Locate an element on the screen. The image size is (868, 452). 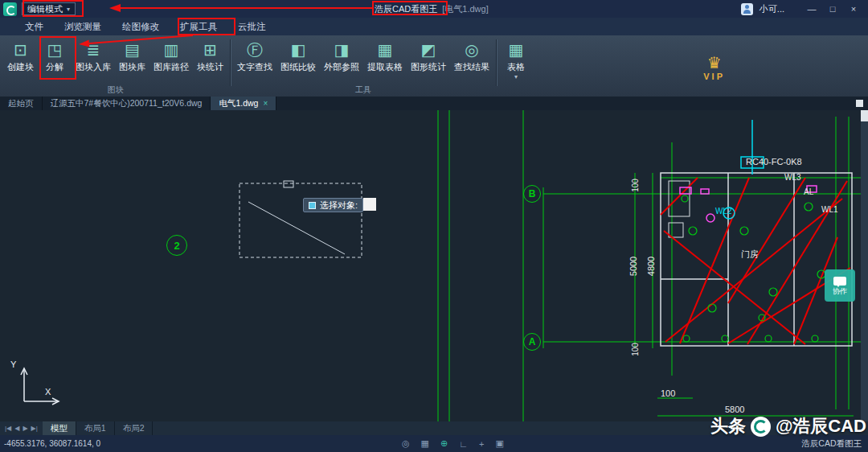
minimize-button: — is located at coordinates (812, 9).